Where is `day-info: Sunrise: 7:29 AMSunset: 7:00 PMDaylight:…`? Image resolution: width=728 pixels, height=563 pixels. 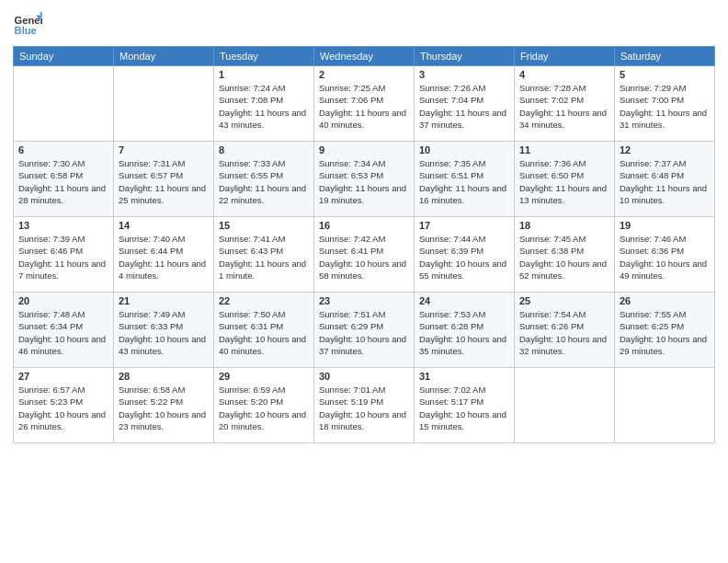 day-info: Sunrise: 7:29 AMSunset: 7:00 PMDaylight:… is located at coordinates (665, 107).